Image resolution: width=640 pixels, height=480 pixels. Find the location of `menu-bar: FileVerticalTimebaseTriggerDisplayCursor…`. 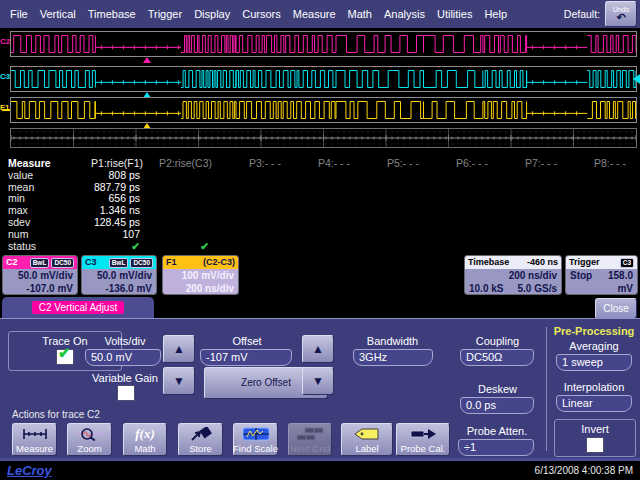

menu-bar: FileVerticalTimebaseTriggerDisplayCursor… is located at coordinates (320, 14).